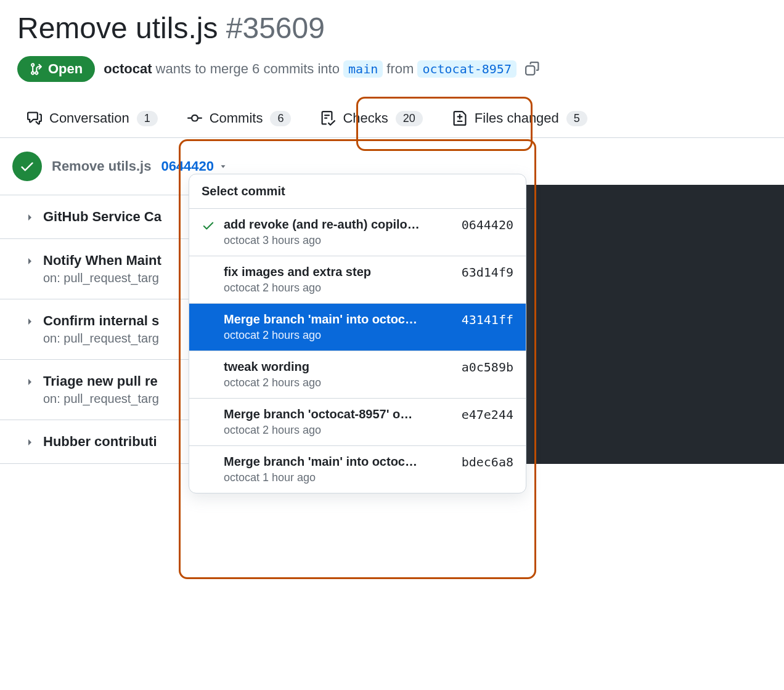 The height and width of the screenshot is (690, 784). I want to click on tab-conversation: Conversation 1, so click(92, 119).